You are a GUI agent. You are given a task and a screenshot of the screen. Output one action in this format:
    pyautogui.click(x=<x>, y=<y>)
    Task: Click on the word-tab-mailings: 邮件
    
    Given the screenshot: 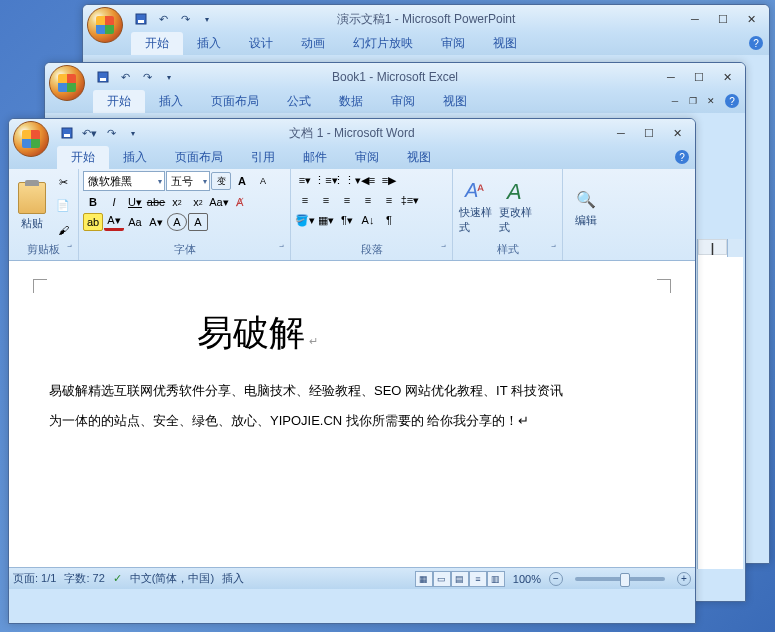 What is the action you would take?
    pyautogui.click(x=315, y=158)
    